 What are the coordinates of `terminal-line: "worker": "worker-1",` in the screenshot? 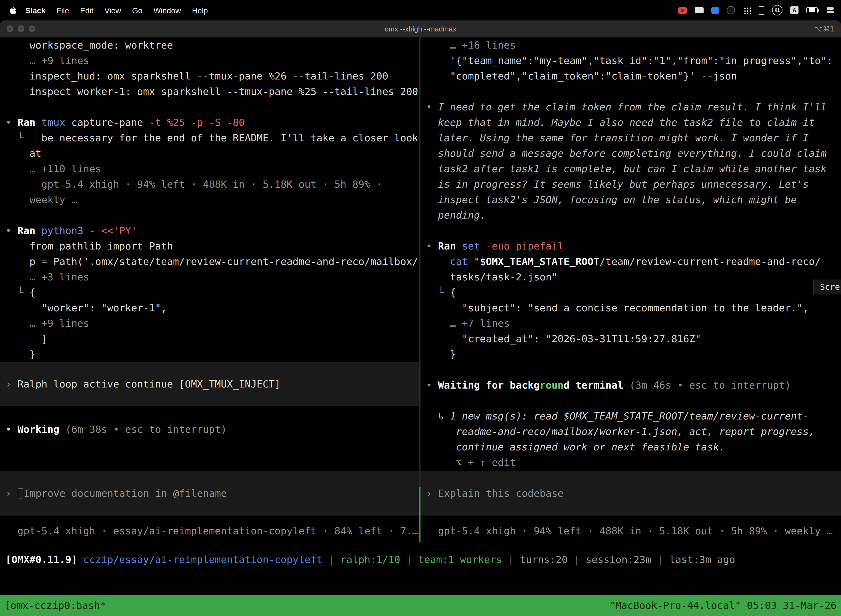 It's located at (210, 308).